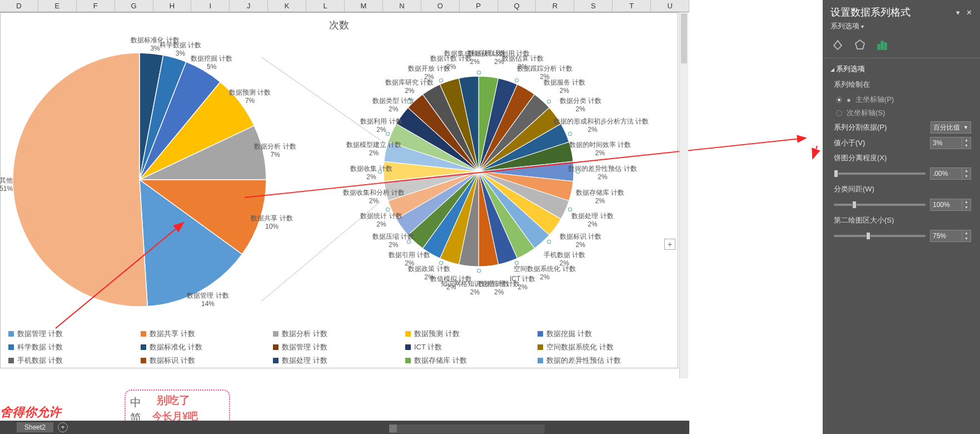 This screenshot has height=434, width=980. I want to click on pie-slice-label: 数据管理 计数14%, so click(208, 300).